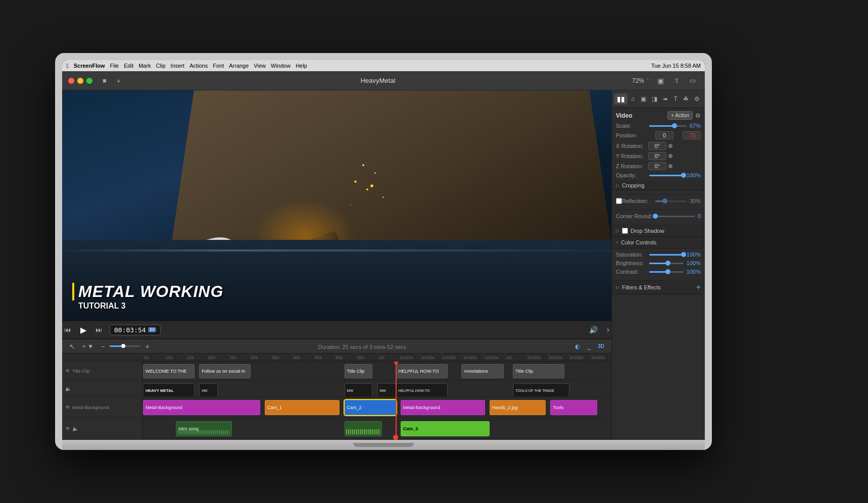  Describe the element at coordinates (666, 272) in the screenshot. I see `contrast-slider` at that location.